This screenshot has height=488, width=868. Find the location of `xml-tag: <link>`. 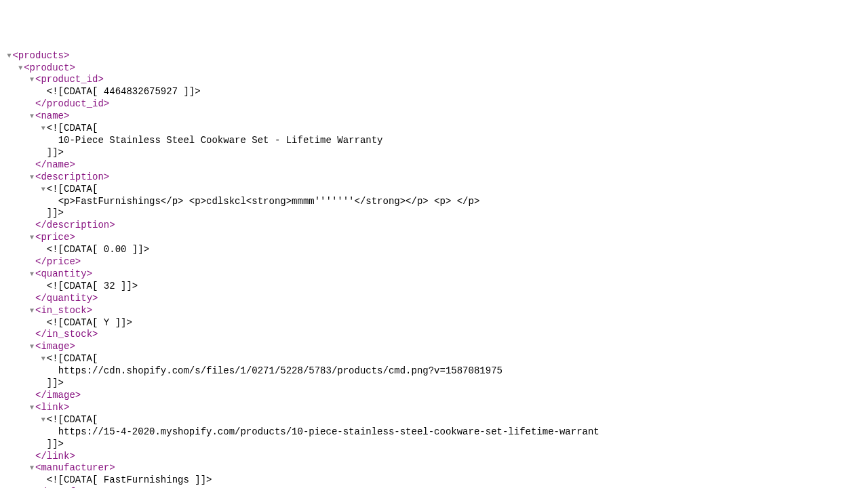

xml-tag: <link> is located at coordinates (52, 407).